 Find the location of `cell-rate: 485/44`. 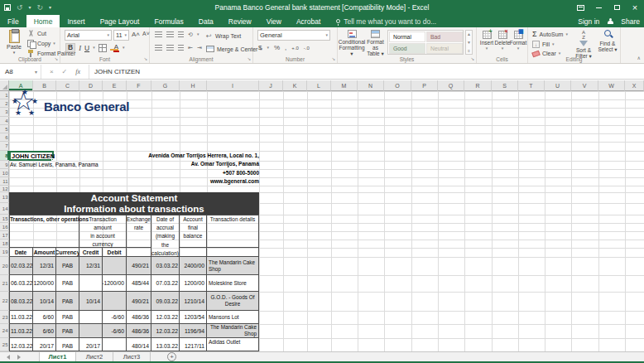

cell-rate: 485/44 is located at coordinates (139, 283).